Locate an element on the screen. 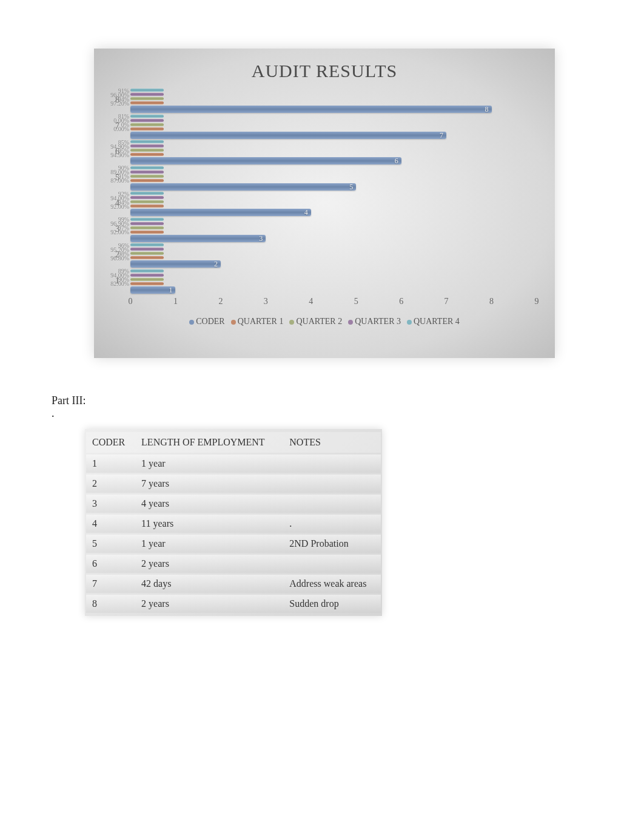  bar-quarter-4: 81% is located at coordinates (147, 117).